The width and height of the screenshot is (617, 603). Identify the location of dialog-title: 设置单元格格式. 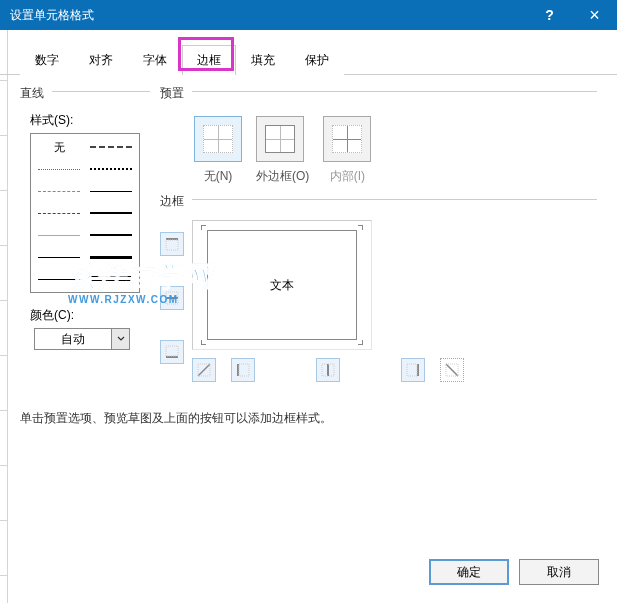
(52, 16).